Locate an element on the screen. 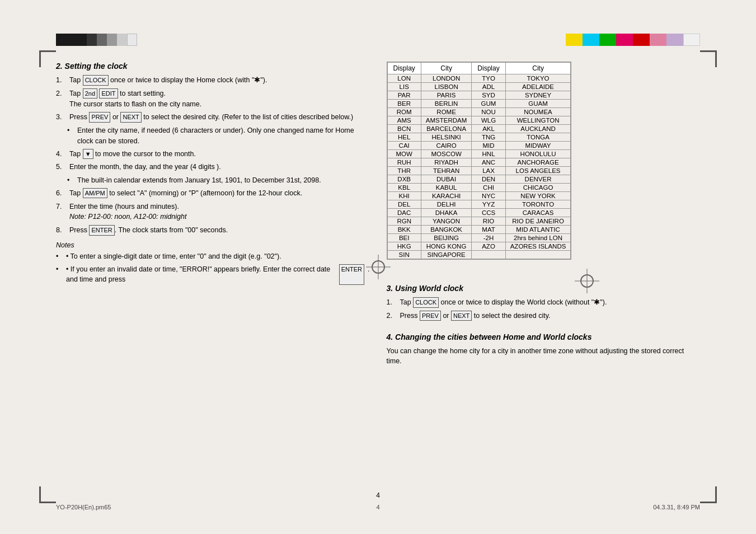 The height and width of the screenshot is (534, 756). note-1: • To enter a single-digit date or time, … is located at coordinates (213, 256).